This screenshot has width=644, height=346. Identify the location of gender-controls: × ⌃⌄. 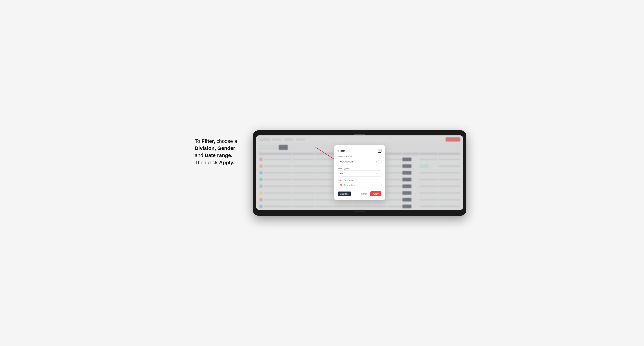
(378, 173).